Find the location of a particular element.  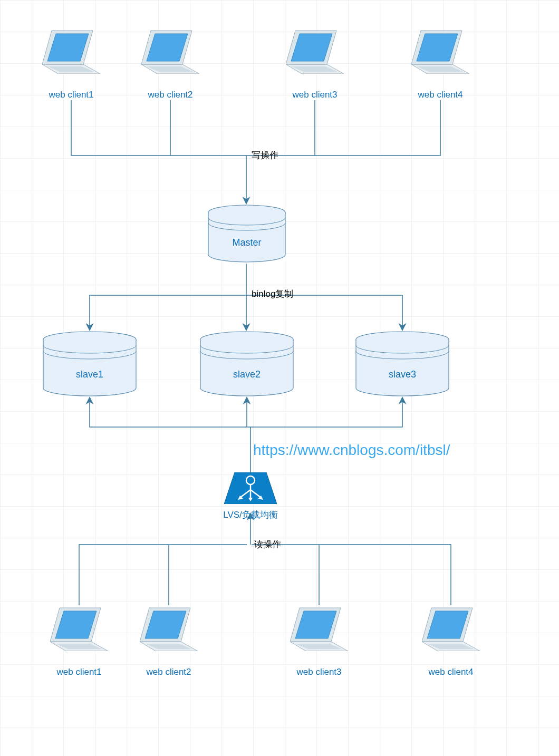

watermark: https://www.cnblogs.com/itbsl/ is located at coordinates (351, 450).